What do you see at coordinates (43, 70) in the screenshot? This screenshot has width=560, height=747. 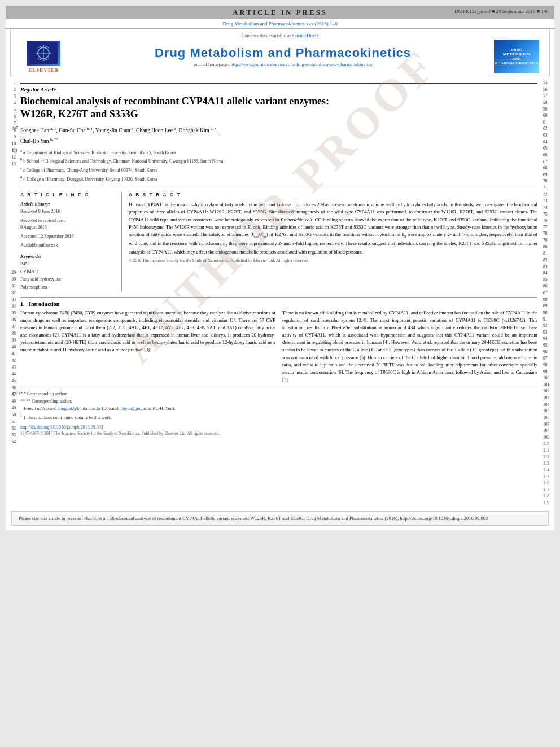 I see `elsevier-text: ELSEVIER` at bounding box center [43, 70].